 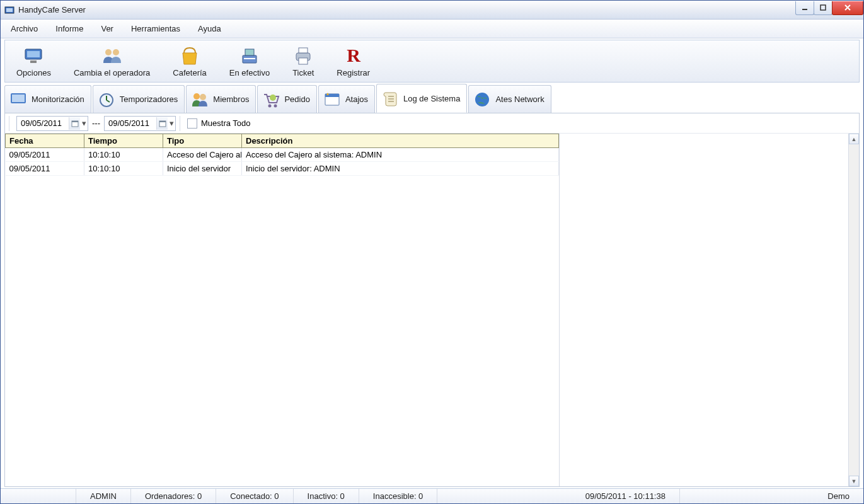 I want to click on menu-herramientas: Herramientas, so click(x=156, y=29).